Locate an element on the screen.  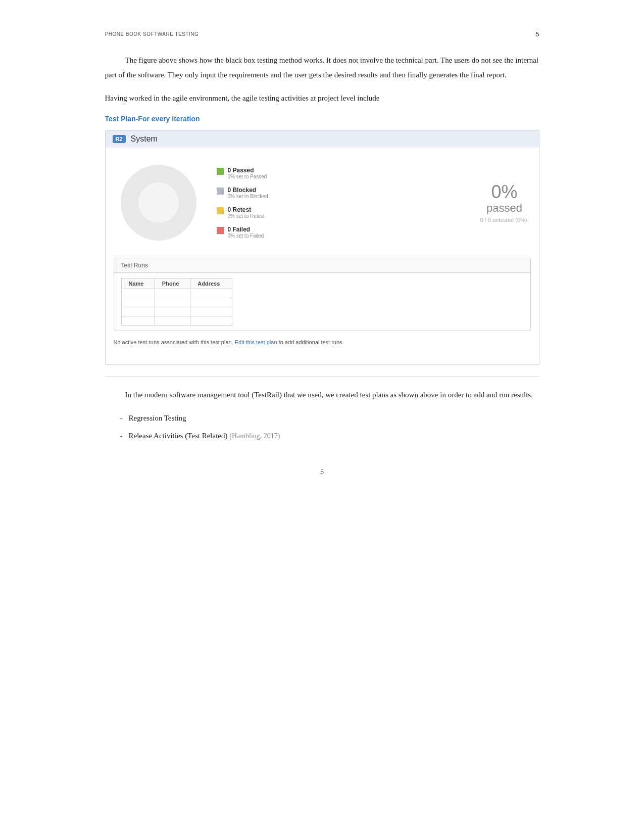
list-item-2-text: Release Activities (Test Related) (Hambl… is located at coordinates (205, 436).